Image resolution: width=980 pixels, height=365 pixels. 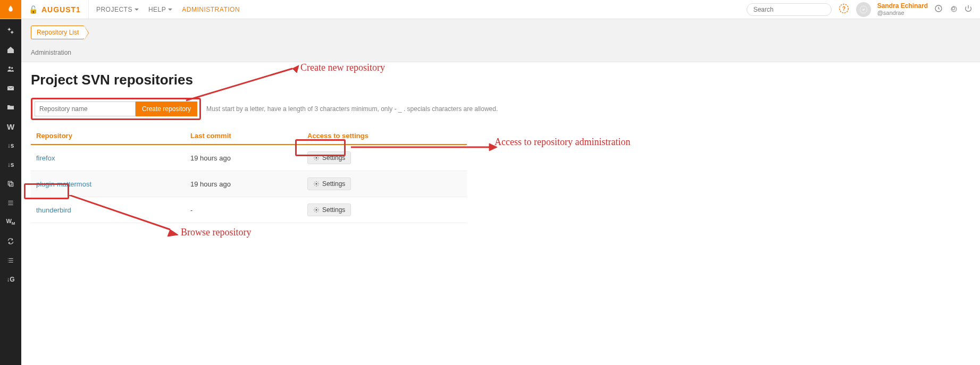 What do you see at coordinates (11, 107) in the screenshot?
I see `sidebar-item-folder` at bounding box center [11, 107].